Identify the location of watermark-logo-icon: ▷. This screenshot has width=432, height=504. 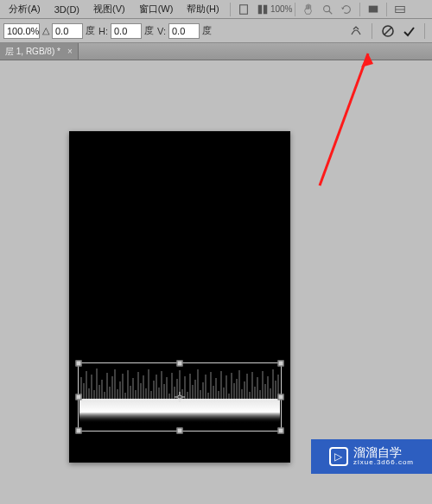
(339, 457).